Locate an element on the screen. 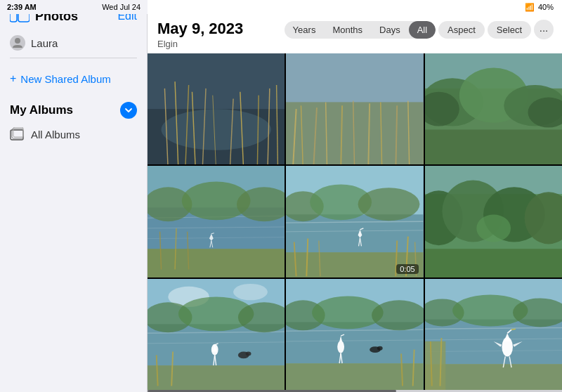 The image size is (562, 392). profile-name: Laura is located at coordinates (44, 44).